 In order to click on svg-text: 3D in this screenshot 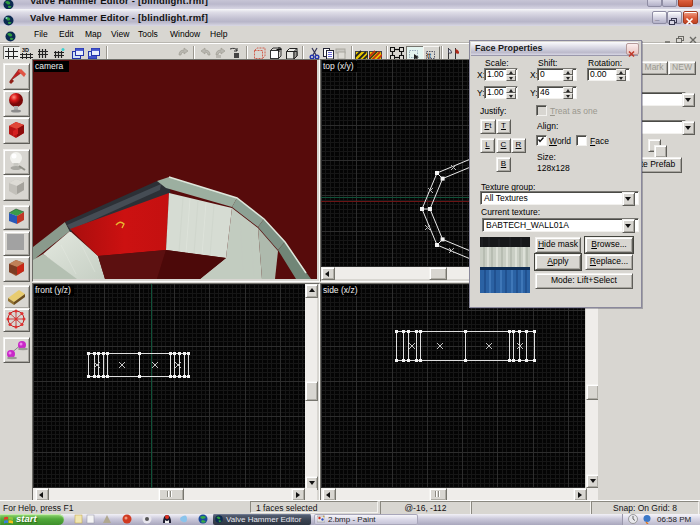, I will do `click(26, 50)`.